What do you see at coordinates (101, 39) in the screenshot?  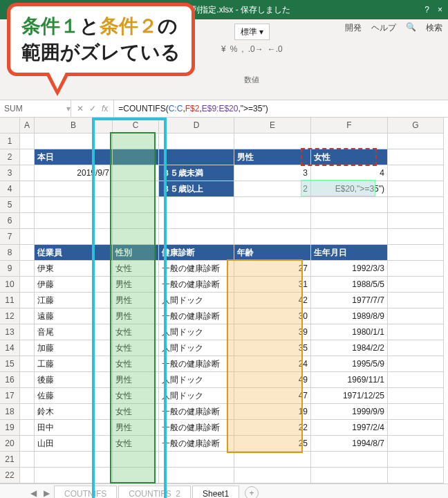 I see `annotation-callout: 条件１と条件２の 範囲がズレている` at bounding box center [101, 39].